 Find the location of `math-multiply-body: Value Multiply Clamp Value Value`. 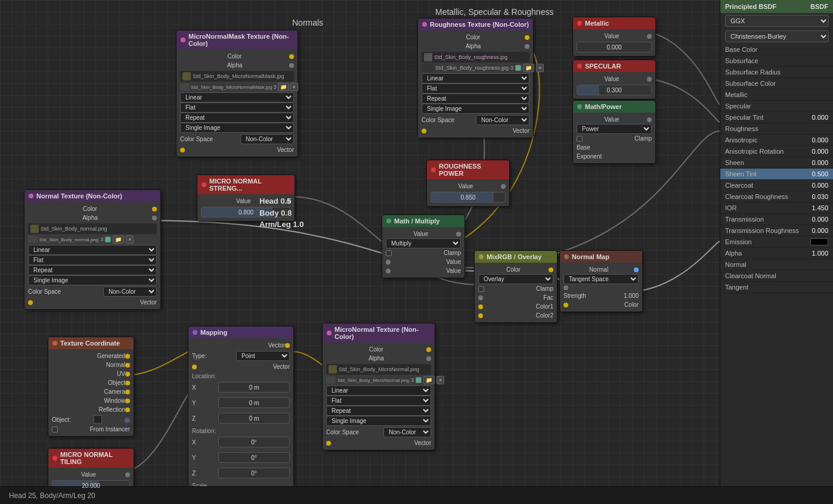

math-multiply-body: Value Multiply Clamp Value Value is located at coordinates (423, 253).